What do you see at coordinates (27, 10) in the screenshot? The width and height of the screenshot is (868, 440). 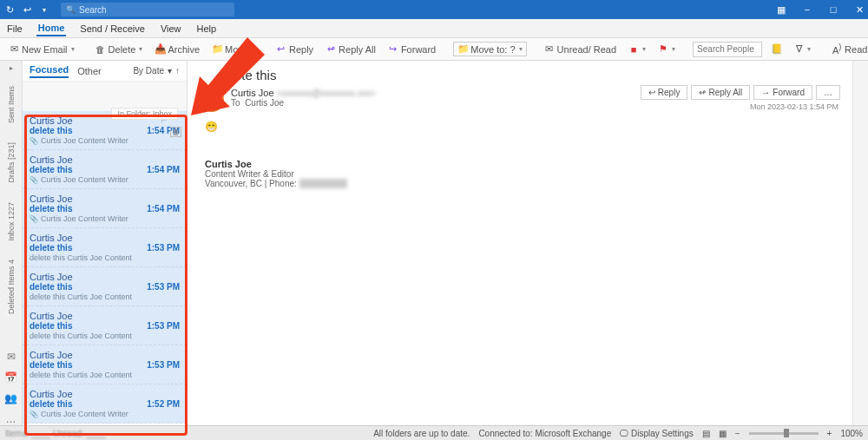 I see `undo-icon: ↩` at bounding box center [27, 10].